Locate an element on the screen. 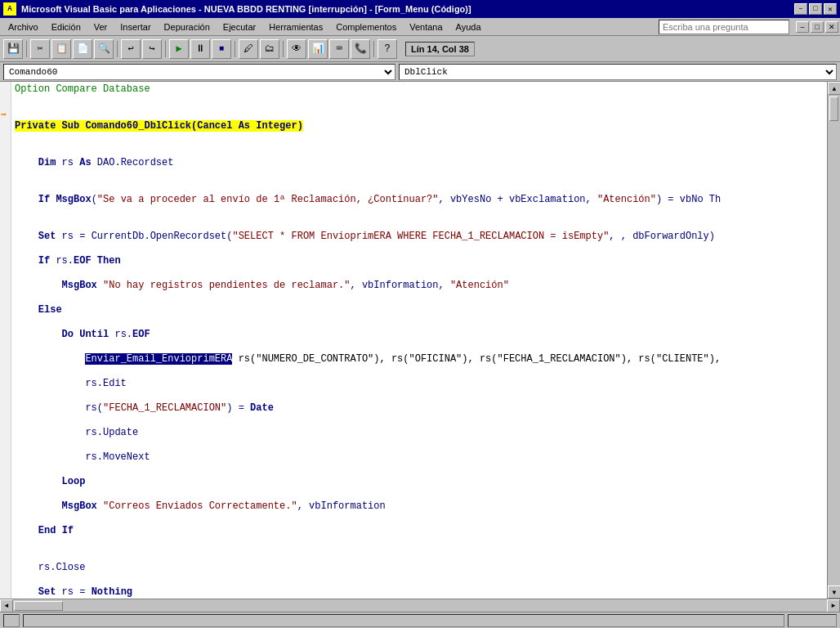  scroll-up-button: ▲ is located at coordinates (833, 88).